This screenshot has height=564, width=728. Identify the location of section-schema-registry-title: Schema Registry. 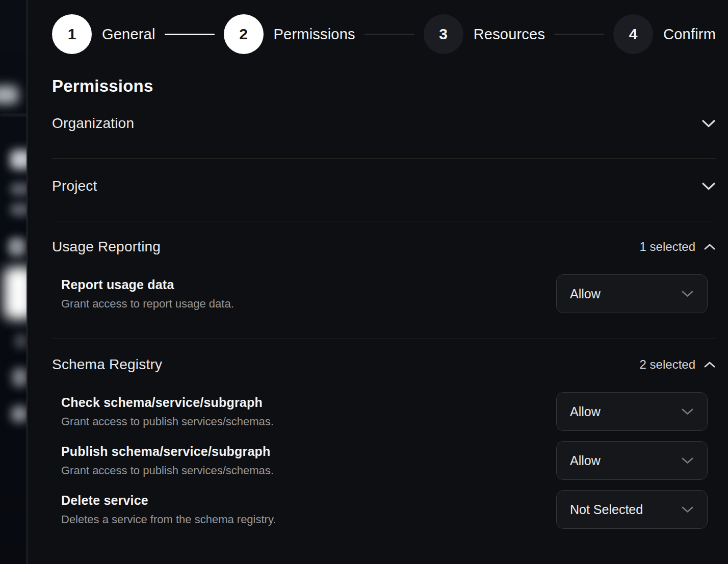
(107, 365).